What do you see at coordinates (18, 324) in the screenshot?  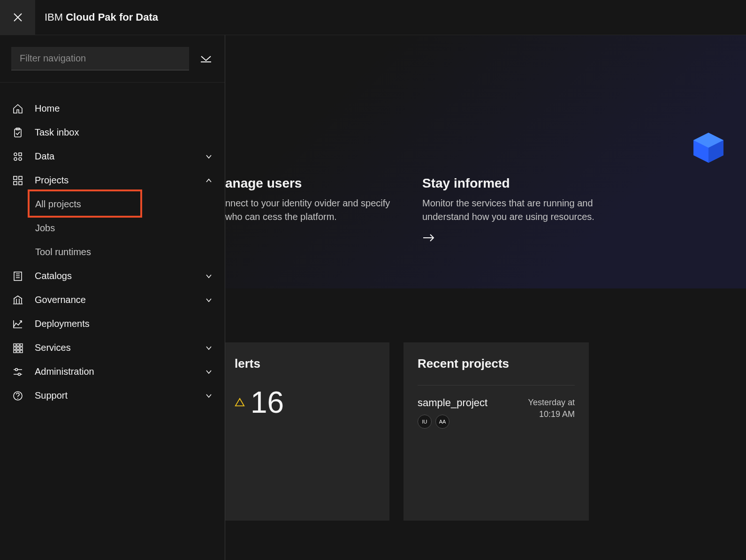 I see `deployments-icon` at bounding box center [18, 324].